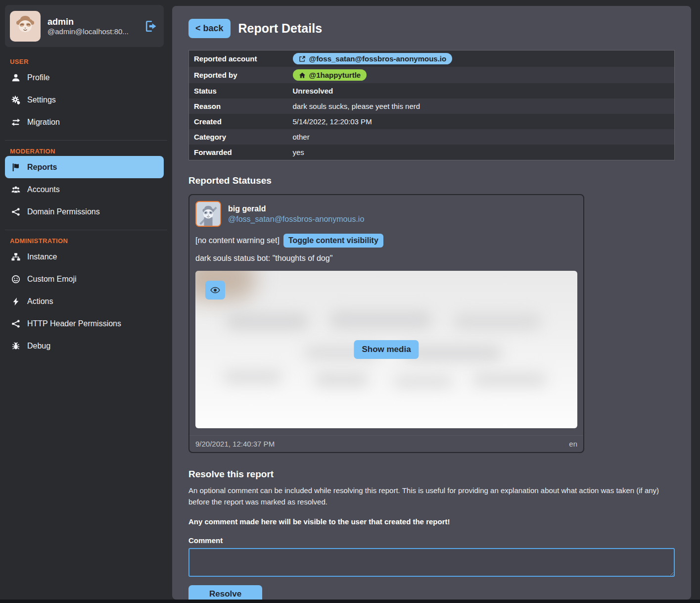 This screenshot has width=700, height=603. I want to click on status-content: dark souls status bot: "thoughts of dog", so click(386, 258).